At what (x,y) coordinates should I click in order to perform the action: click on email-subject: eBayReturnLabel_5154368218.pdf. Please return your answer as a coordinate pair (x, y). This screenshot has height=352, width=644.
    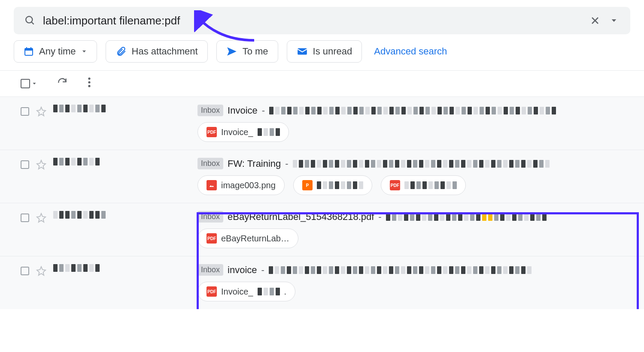
    Looking at the image, I should click on (301, 217).